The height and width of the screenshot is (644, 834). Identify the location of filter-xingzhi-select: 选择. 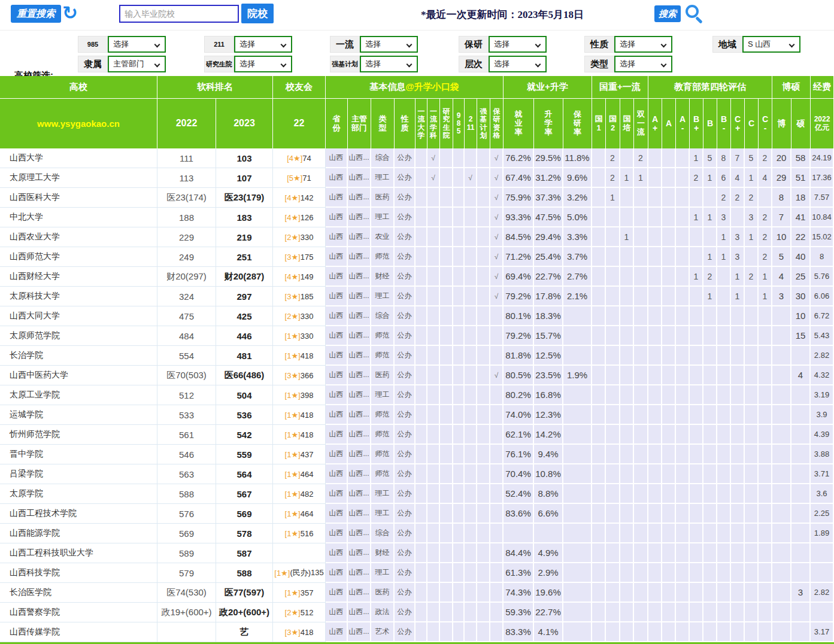
(643, 44).